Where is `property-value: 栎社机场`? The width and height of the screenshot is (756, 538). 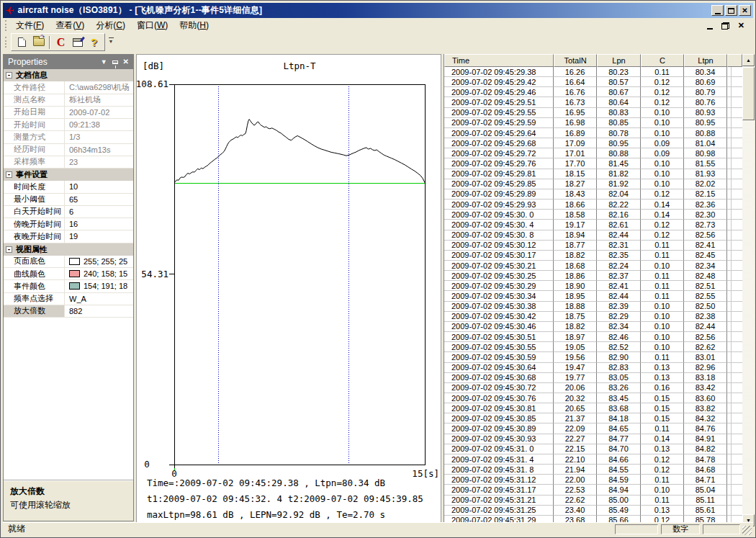
property-value: 栎社机场 is located at coordinates (99, 100).